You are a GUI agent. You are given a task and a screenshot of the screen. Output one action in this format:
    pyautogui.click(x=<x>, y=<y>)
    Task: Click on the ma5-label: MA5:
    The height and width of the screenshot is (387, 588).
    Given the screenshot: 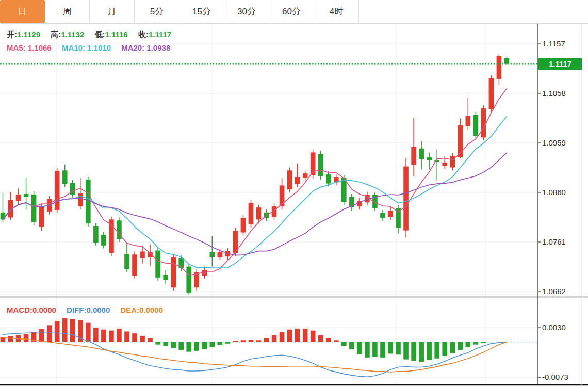 What is the action you would take?
    pyautogui.click(x=17, y=47)
    